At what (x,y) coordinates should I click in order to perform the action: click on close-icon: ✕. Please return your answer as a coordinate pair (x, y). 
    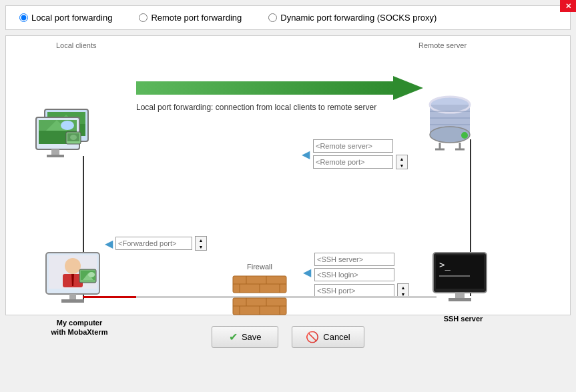
    Looking at the image, I should click on (569, 7).